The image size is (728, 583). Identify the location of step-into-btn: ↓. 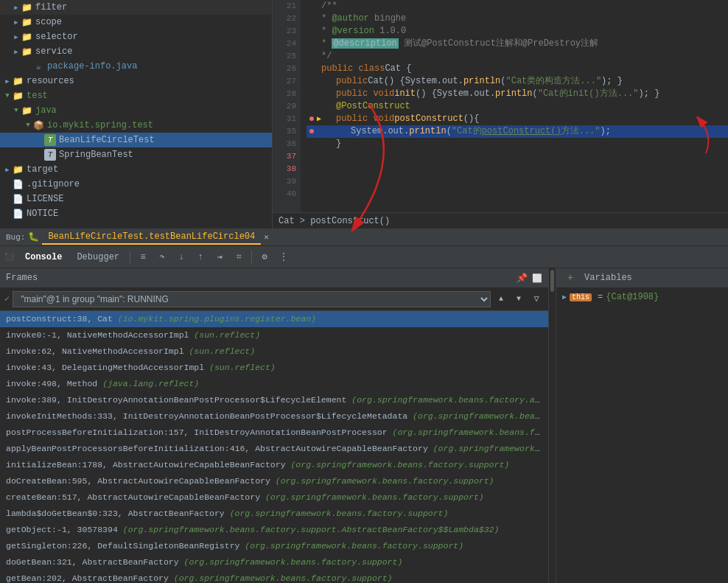
(181, 257).